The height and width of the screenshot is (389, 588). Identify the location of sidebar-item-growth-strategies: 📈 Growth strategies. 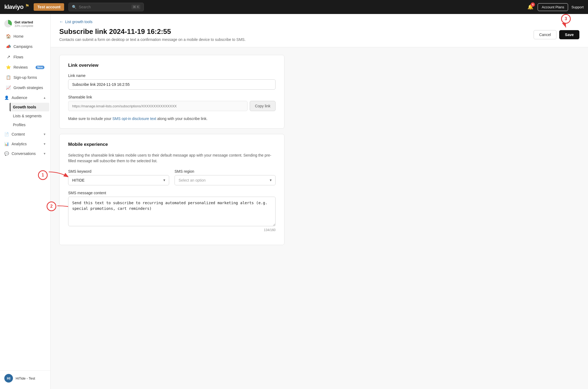
(25, 88).